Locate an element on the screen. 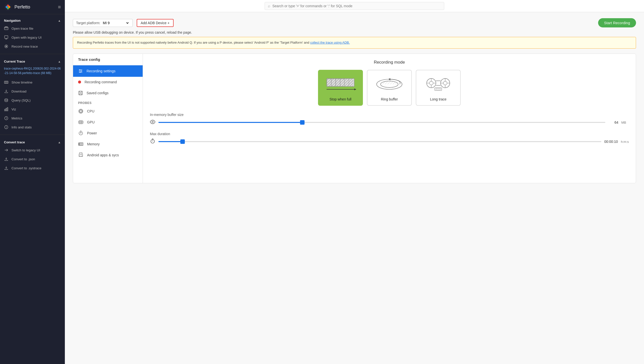  gpu-icon is located at coordinates (81, 122).